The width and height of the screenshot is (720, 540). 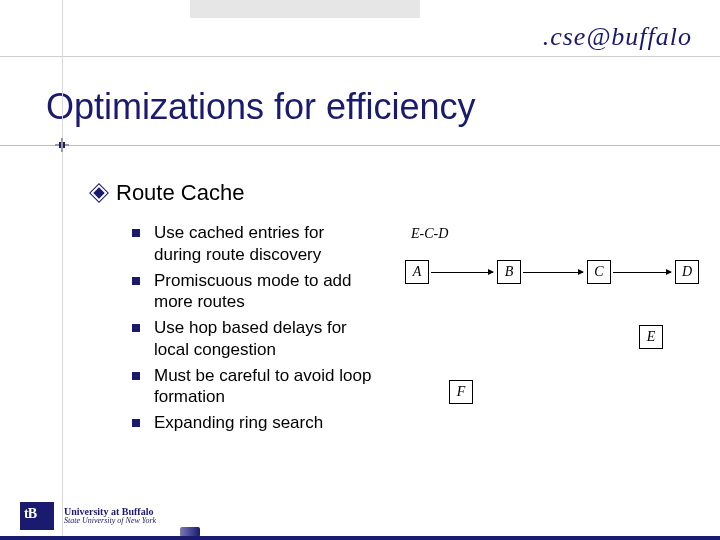 I want to click on top-divider, so click(x=360, y=56).